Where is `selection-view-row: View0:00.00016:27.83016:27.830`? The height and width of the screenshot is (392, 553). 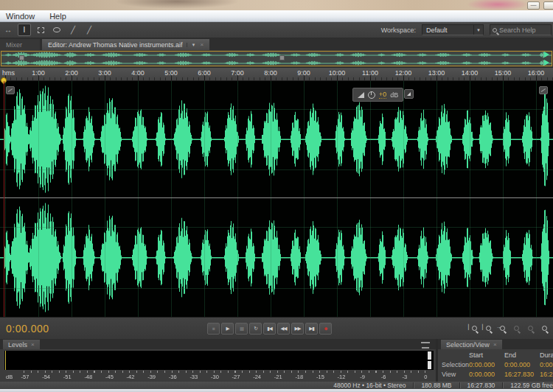 selection-view-row: View0:00.00016:27.83016:27.830 is located at coordinates (495, 374).